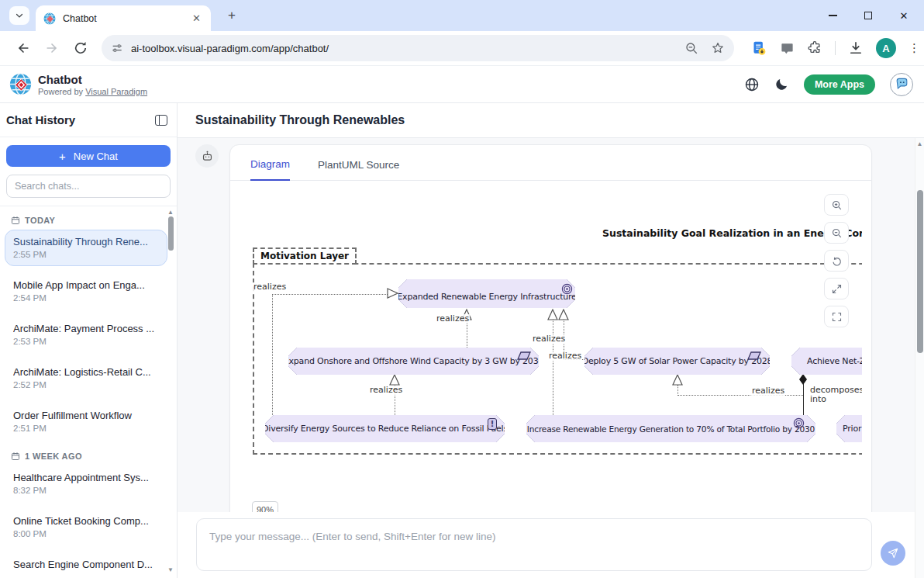 This screenshot has height=578, width=924. I want to click on sidebar-scroll-up-icon: ▲, so click(171, 213).